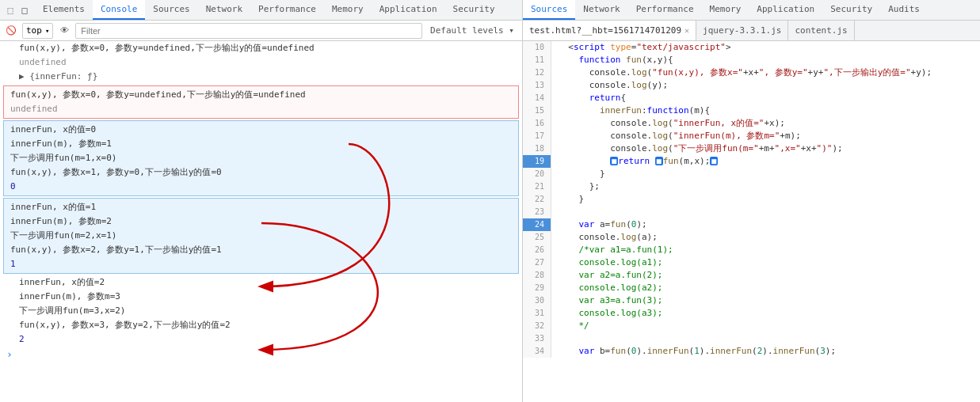 The width and height of the screenshot is (980, 402). What do you see at coordinates (261, 187) in the screenshot?
I see `console-line: 0` at bounding box center [261, 187].